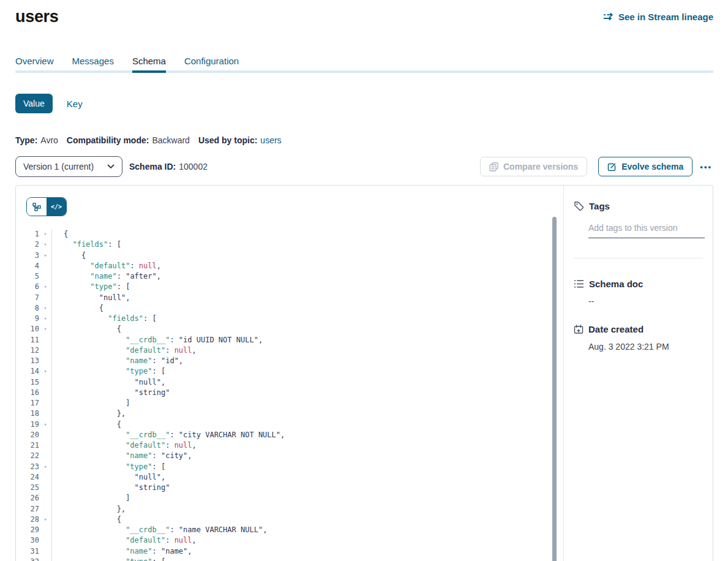 Image resolution: width=728 pixels, height=561 pixels. Describe the element at coordinates (149, 61) in the screenshot. I see `tab-schema: Schema` at that location.